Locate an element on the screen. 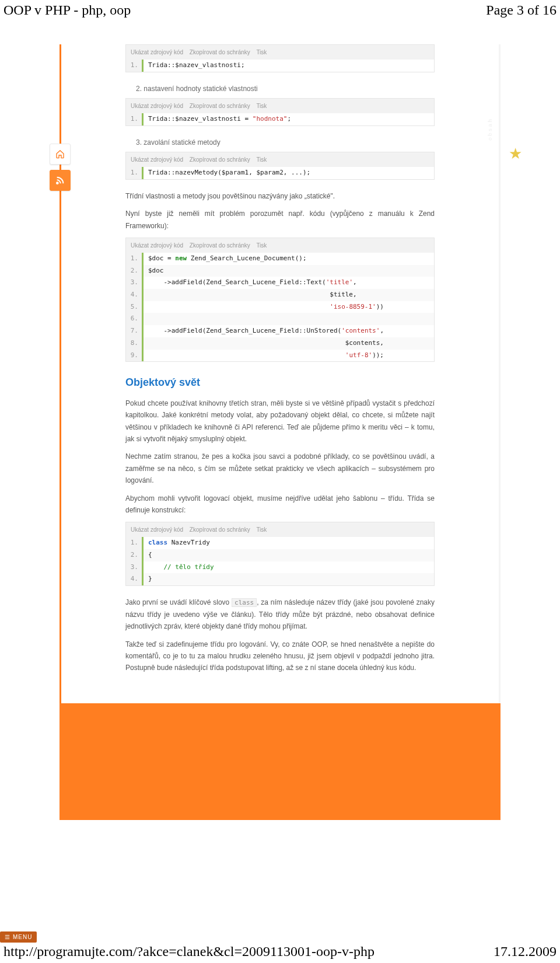 Image resolution: width=560 pixels, height=963 pixels. code-line: Trida::nazevMetody($param1, $param2, ...… is located at coordinates (289, 173).